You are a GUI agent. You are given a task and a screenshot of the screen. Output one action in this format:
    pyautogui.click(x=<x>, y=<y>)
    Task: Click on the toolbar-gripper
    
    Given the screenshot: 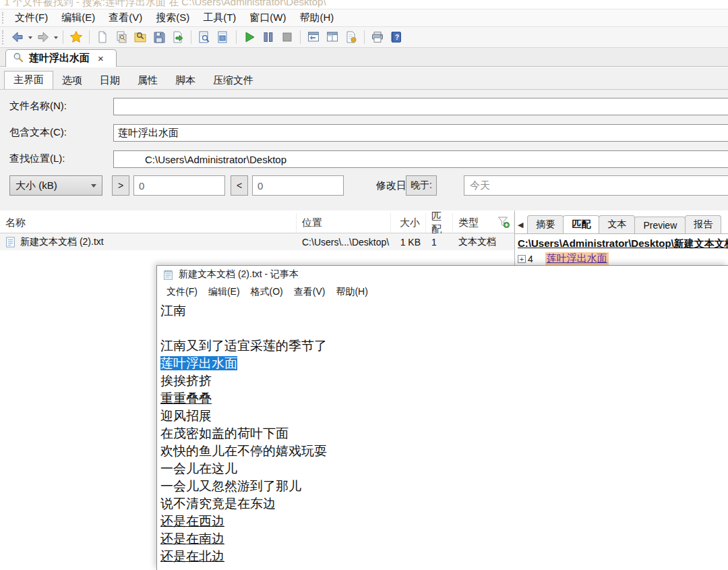 What is the action you would take?
    pyautogui.click(x=4, y=18)
    